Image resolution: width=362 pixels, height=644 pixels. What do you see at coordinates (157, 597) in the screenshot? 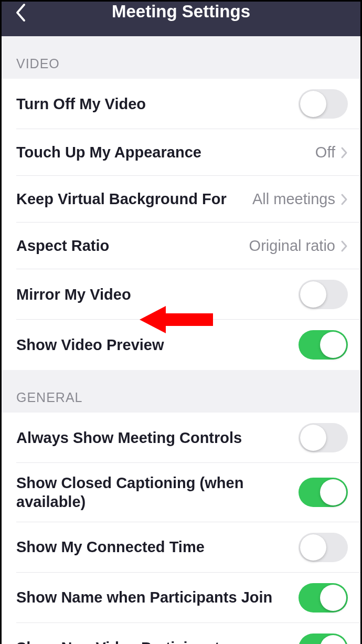
I see `row-label: Show Name when Participants Join` at bounding box center [157, 597].